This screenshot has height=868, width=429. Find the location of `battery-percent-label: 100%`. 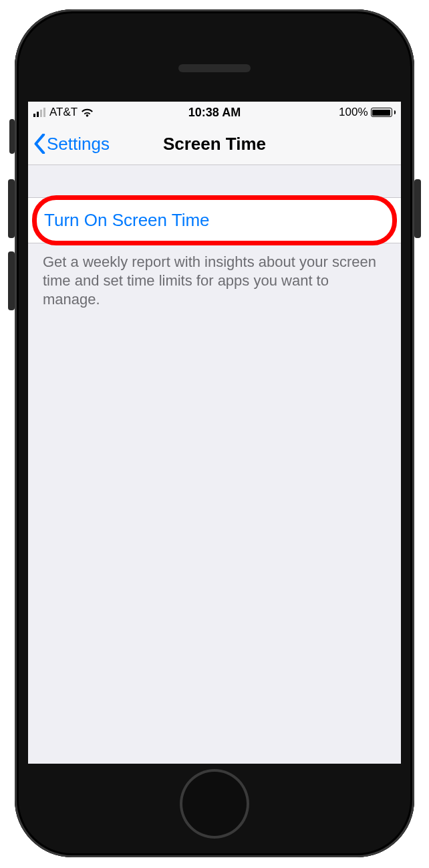

battery-percent-label: 100% is located at coordinates (353, 112).